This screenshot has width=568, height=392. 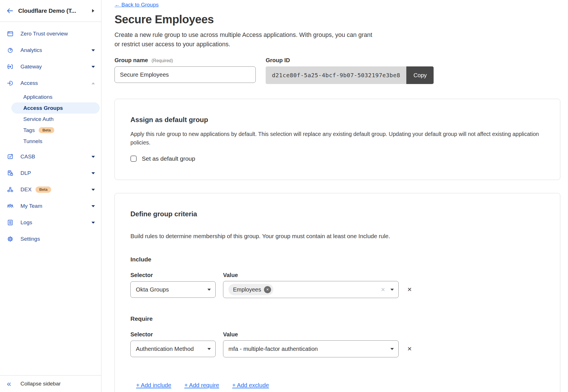 I want to click on sidebar-item-dex: DEX Beta, so click(x=51, y=190).